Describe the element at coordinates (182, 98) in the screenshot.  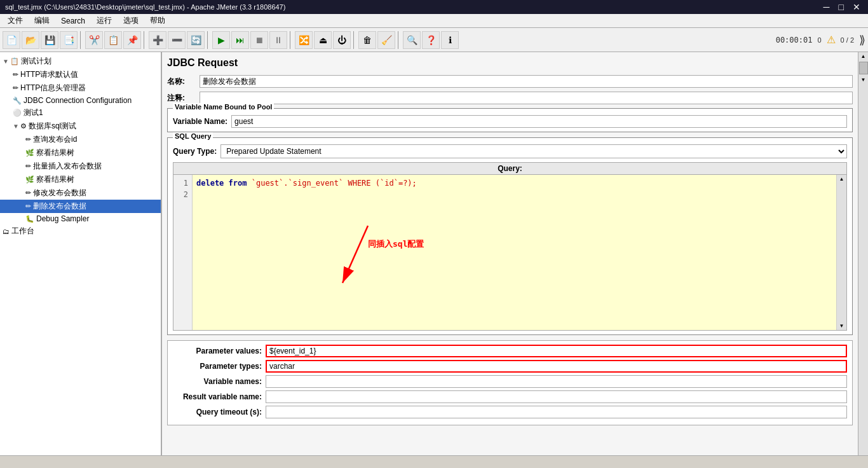
I see `comment-label: 注释:` at that location.